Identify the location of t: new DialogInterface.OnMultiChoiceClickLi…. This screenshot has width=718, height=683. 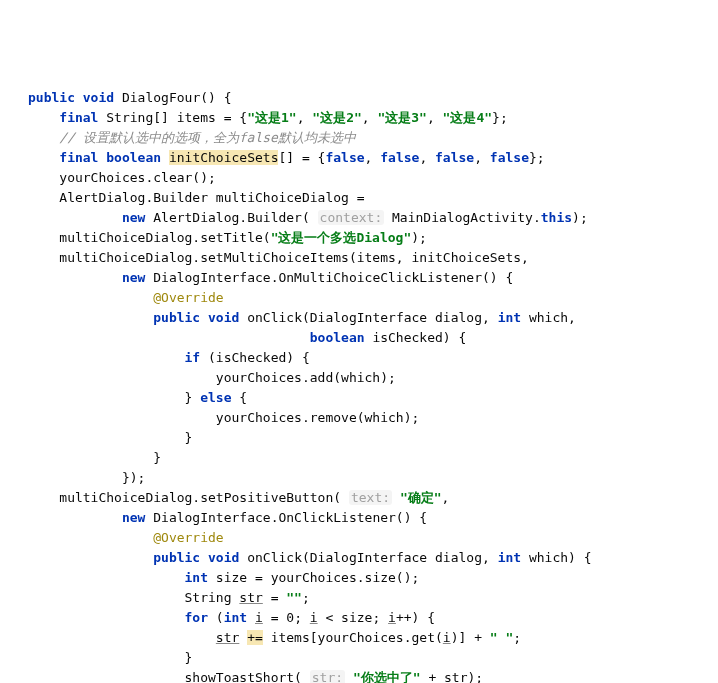
(270, 278).